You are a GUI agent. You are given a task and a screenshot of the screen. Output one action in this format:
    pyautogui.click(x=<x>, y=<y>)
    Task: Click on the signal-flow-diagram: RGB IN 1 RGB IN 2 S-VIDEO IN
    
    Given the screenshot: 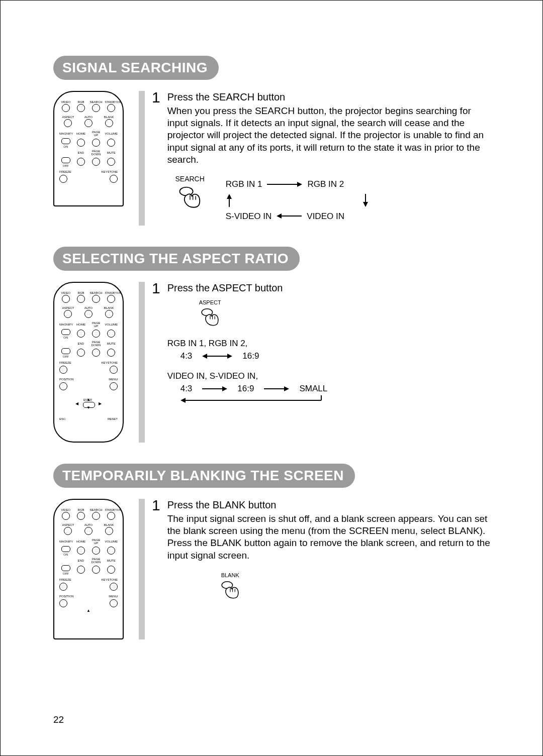 What is the action you would take?
    pyautogui.click(x=298, y=200)
    